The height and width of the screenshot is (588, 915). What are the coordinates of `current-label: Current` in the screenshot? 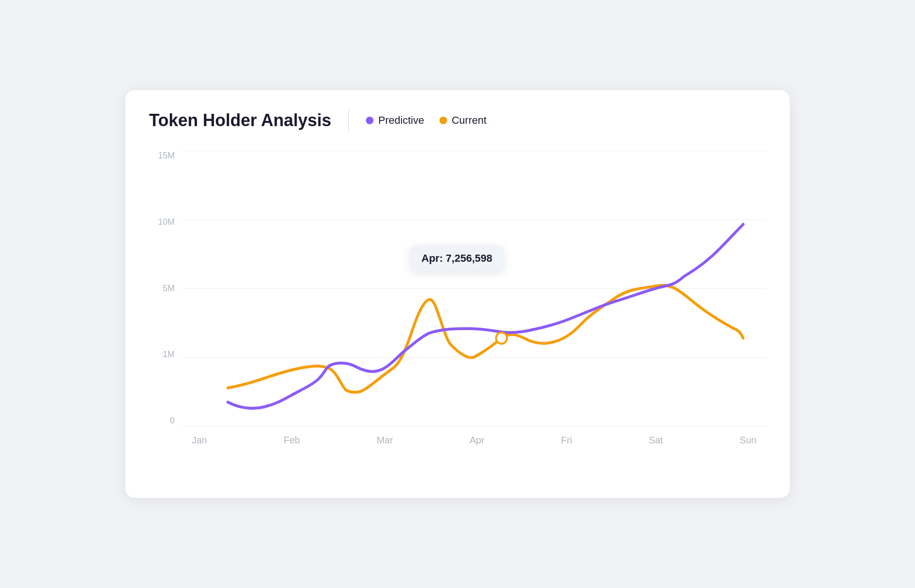 It's located at (469, 120).